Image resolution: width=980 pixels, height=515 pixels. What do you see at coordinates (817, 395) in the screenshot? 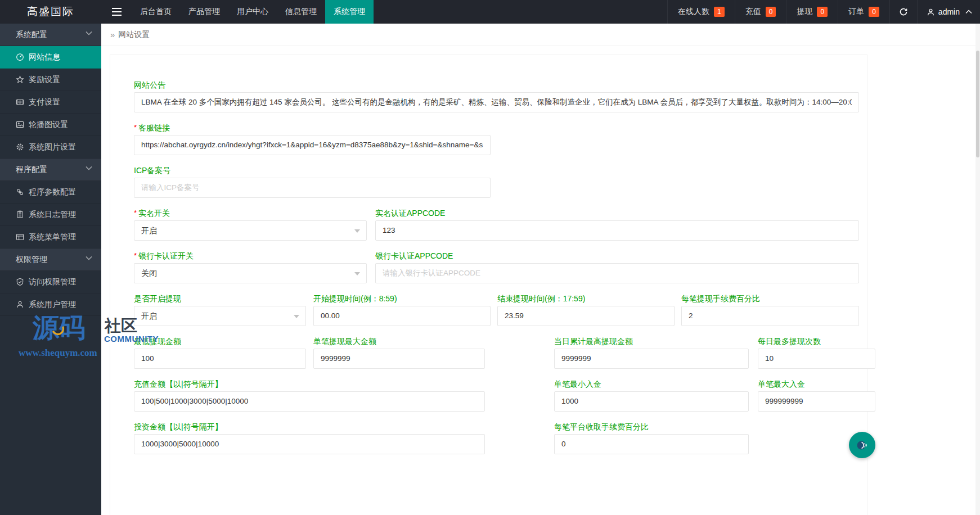
I see `field-max-deposit: 单笔最大入金` at bounding box center [817, 395].